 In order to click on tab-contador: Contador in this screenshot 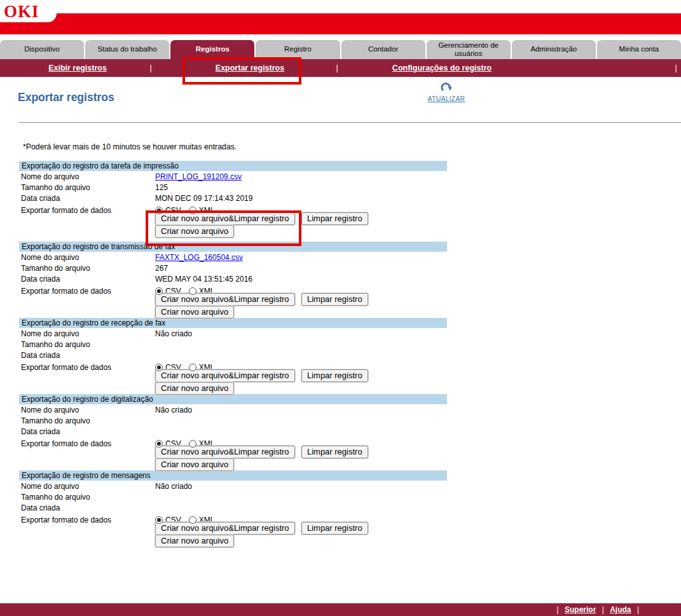, I will do `click(383, 50)`.